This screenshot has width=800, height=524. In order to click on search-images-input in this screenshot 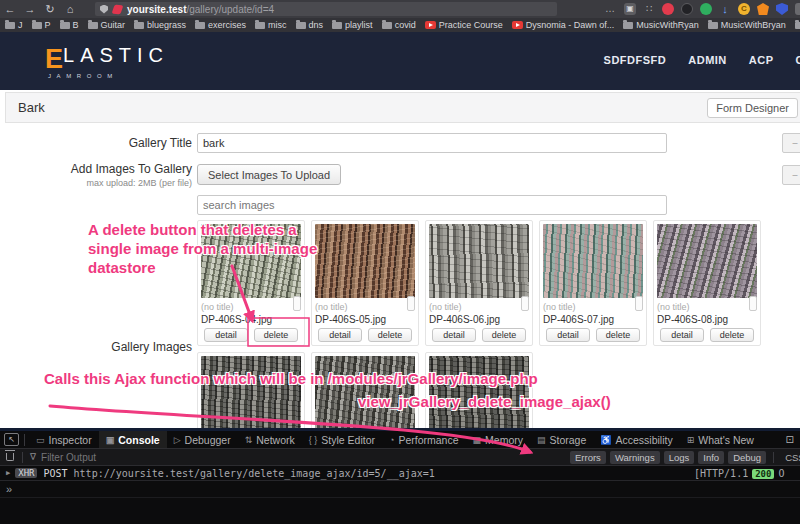, I will do `click(432, 205)`.